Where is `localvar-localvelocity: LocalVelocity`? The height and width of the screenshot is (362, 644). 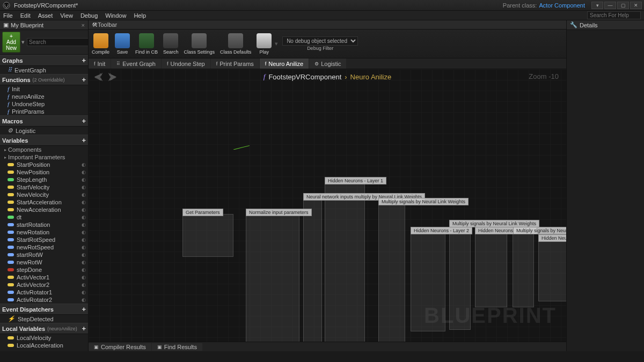 localvar-localvelocity: LocalVelocity is located at coordinates (44, 338).